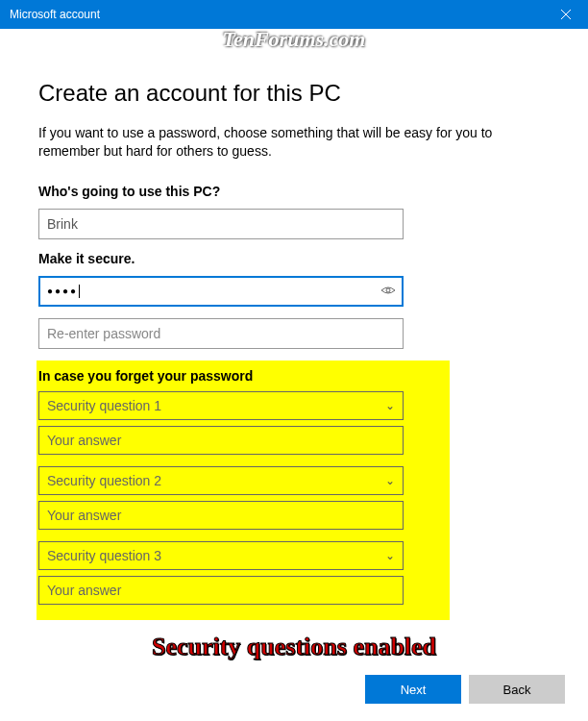  I want to click on password-masked-value: ●●●●, so click(62, 290).